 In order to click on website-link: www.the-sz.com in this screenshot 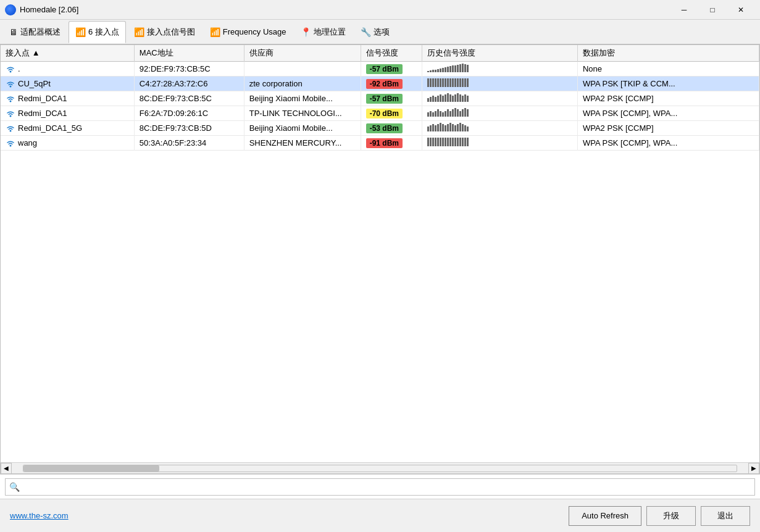, I will do `click(40, 516)`.